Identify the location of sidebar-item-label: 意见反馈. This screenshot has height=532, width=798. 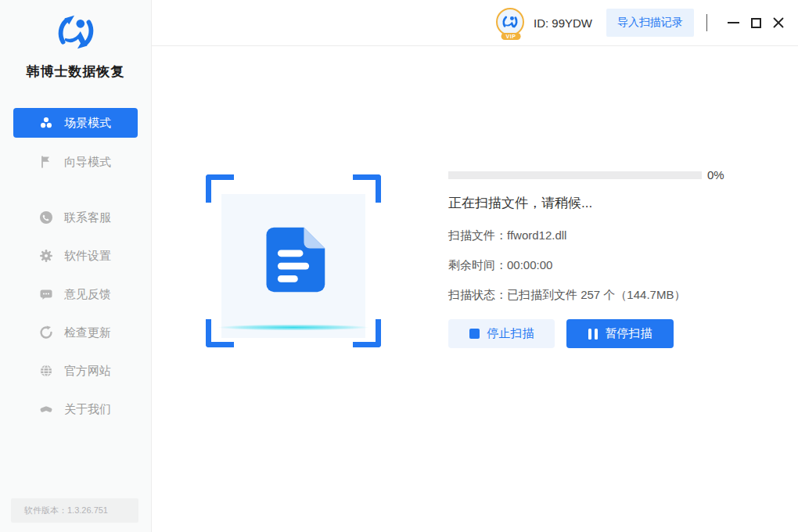
(88, 294).